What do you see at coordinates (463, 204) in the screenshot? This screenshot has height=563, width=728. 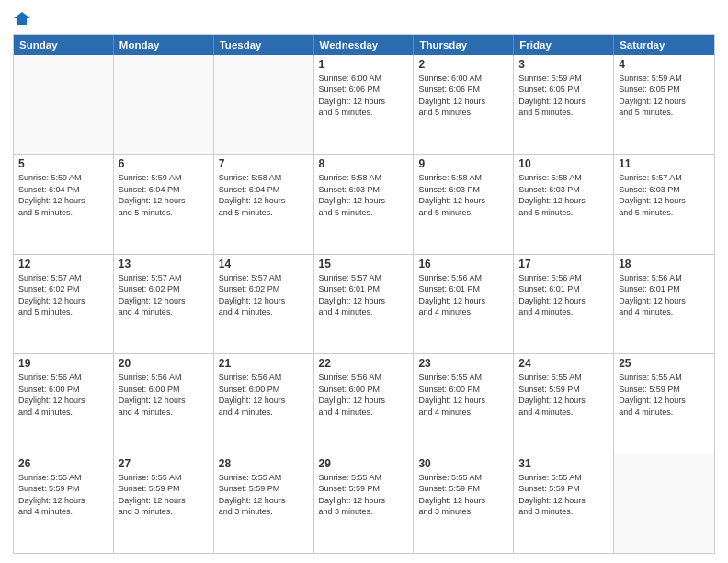 I see `day-cell-9: 9Sunrise: 5:58 AMSunset: 6:03 PMDaylight…` at bounding box center [463, 204].